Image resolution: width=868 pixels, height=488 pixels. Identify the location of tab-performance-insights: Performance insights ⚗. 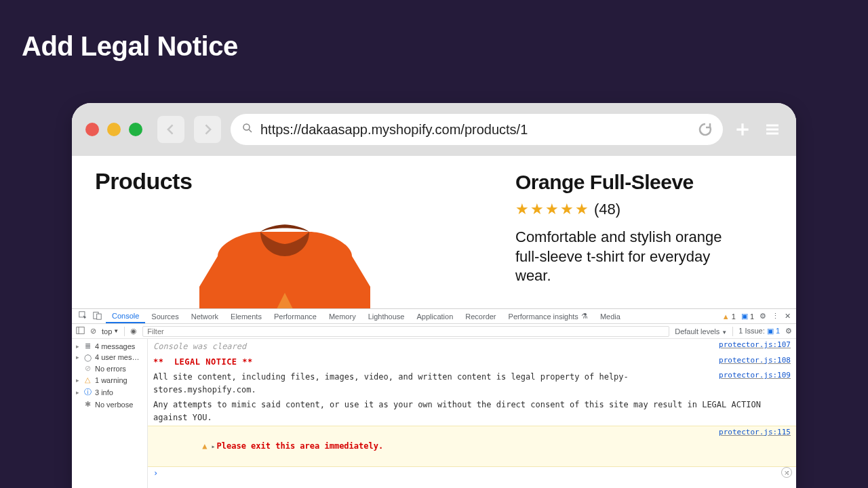
(548, 316).